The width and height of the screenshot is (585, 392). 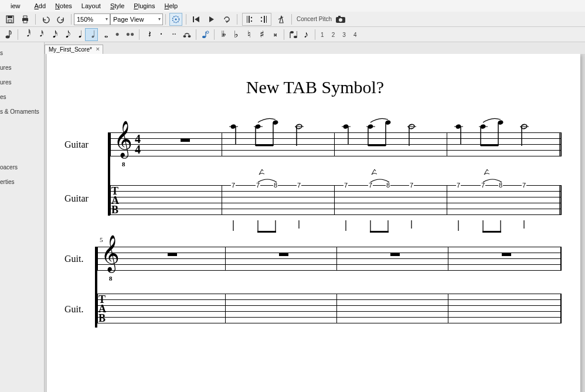 I want to click on note-8-button: 𝅘𝅥𝅮, so click(x=66, y=35).